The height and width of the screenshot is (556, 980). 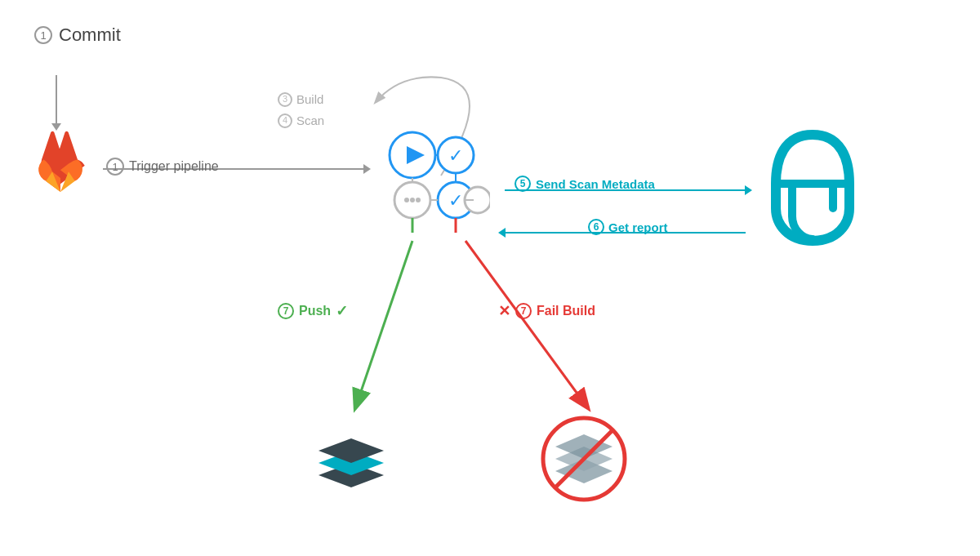 What do you see at coordinates (547, 311) in the screenshot?
I see `fail-build-label: ✕ 7 Fail Build` at bounding box center [547, 311].